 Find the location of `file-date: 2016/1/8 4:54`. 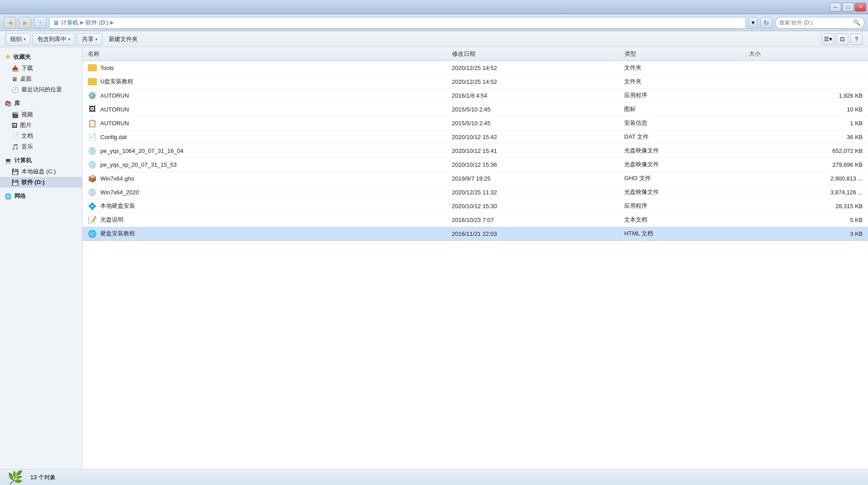

file-date: 2016/1/8 4:54 is located at coordinates (533, 95).